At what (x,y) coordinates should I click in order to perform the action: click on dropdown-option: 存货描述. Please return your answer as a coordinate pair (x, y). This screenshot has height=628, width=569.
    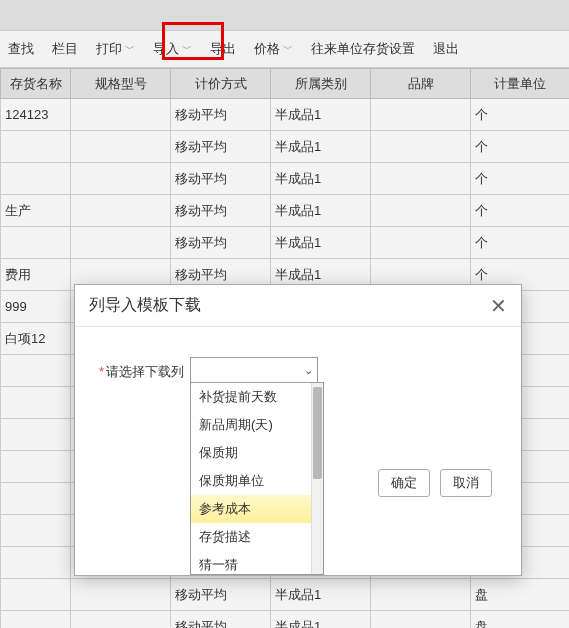
    Looking at the image, I should click on (257, 537).